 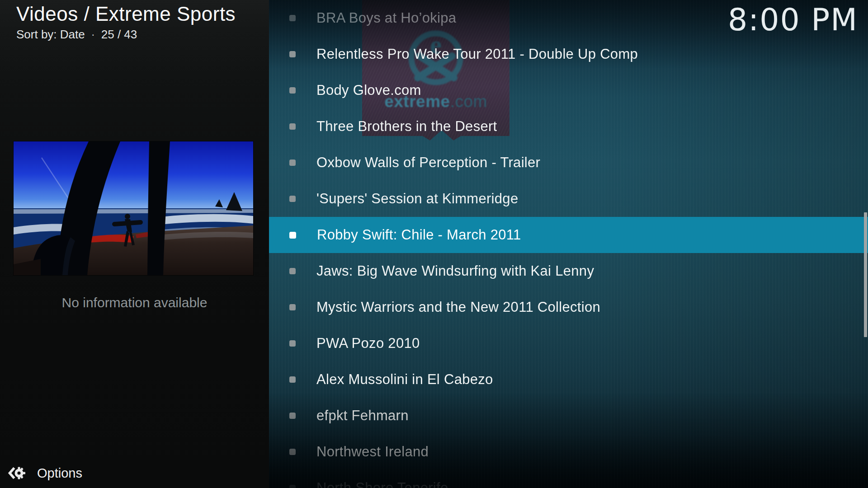 I want to click on options-gear-icon, so click(x=17, y=473).